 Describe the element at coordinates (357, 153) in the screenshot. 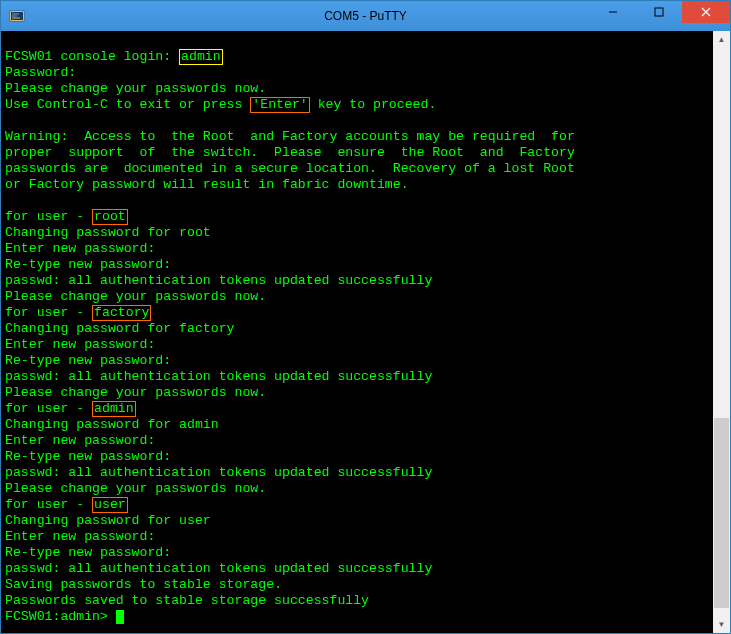

I see `terminal-line: proper support of the switch. Please ens…` at that location.